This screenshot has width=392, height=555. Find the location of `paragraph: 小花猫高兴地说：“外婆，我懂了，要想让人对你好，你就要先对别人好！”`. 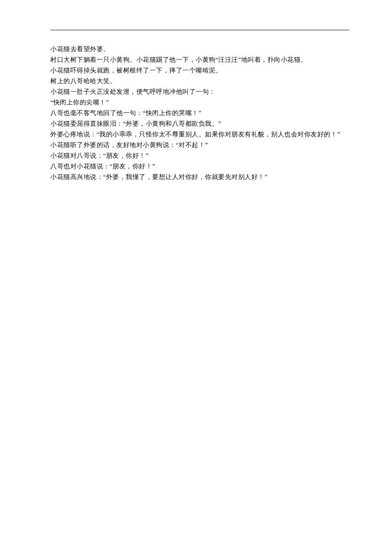

paragraph: 小花猫高兴地说：“外婆，我懂了，要想让人对你好，你就要先对别人好！” is located at coordinates (200, 177).